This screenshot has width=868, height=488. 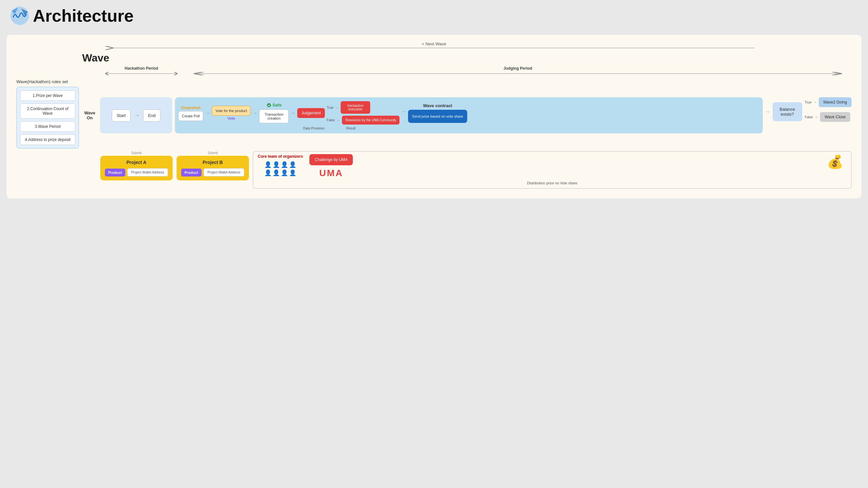 I want to click on judging-period: Judging Period, so click(x=518, y=71).